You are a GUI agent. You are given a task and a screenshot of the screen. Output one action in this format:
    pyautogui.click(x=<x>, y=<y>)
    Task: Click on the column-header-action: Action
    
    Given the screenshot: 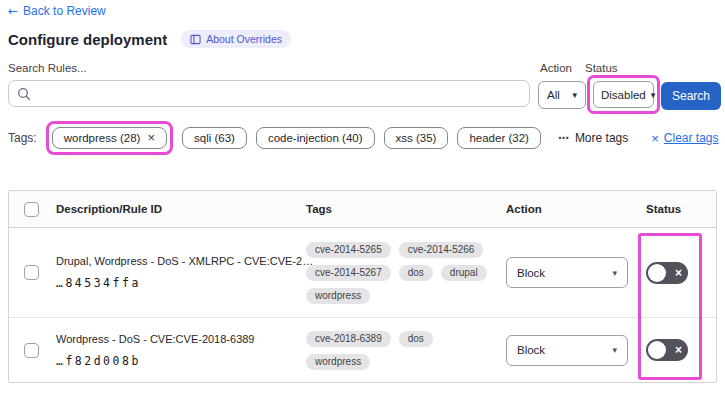 What is the action you would take?
    pyautogui.click(x=576, y=209)
    